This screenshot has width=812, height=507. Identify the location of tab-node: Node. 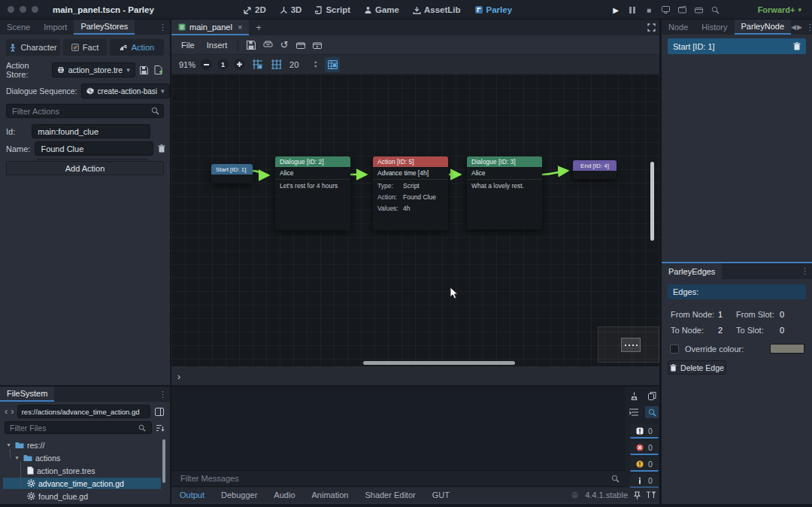
(678, 27).